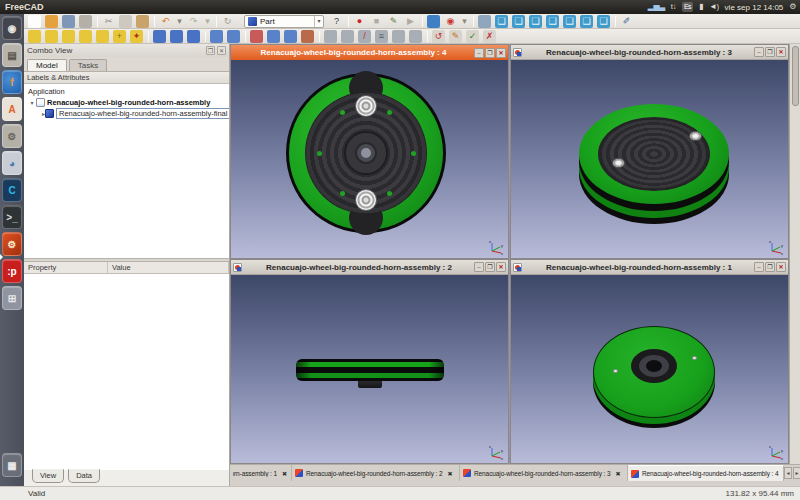  What do you see at coordinates (376, 22) in the screenshot?
I see `macro-stop-icon: ■` at bounding box center [376, 22].